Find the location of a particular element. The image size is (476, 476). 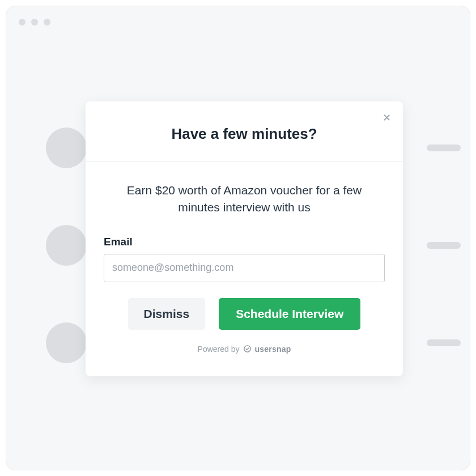

powered-brand: usersnap is located at coordinates (273, 349).